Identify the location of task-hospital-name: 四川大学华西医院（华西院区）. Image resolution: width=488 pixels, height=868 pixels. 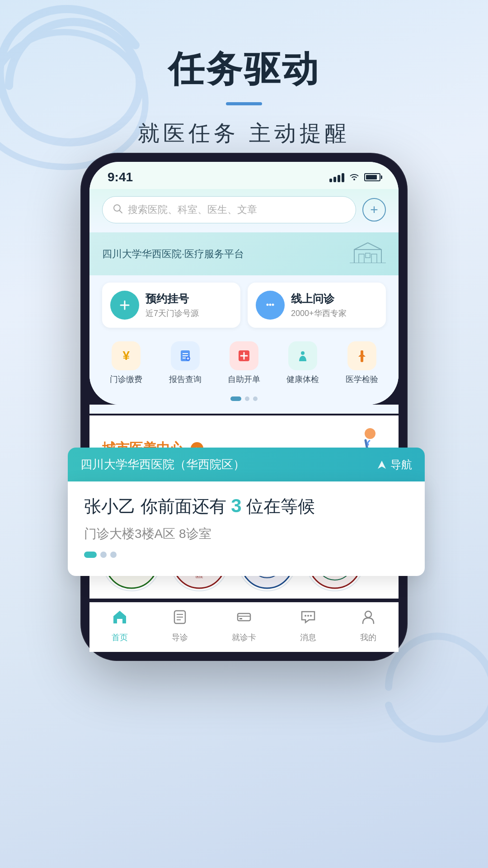
(163, 465).